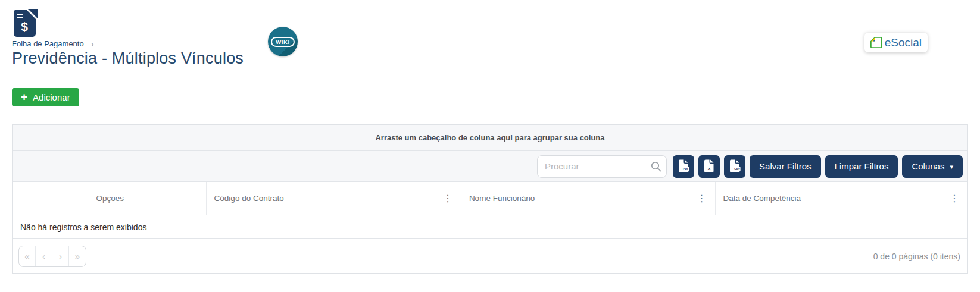 The height and width of the screenshot is (292, 980). I want to click on previous-page-icon: ‹, so click(44, 256).